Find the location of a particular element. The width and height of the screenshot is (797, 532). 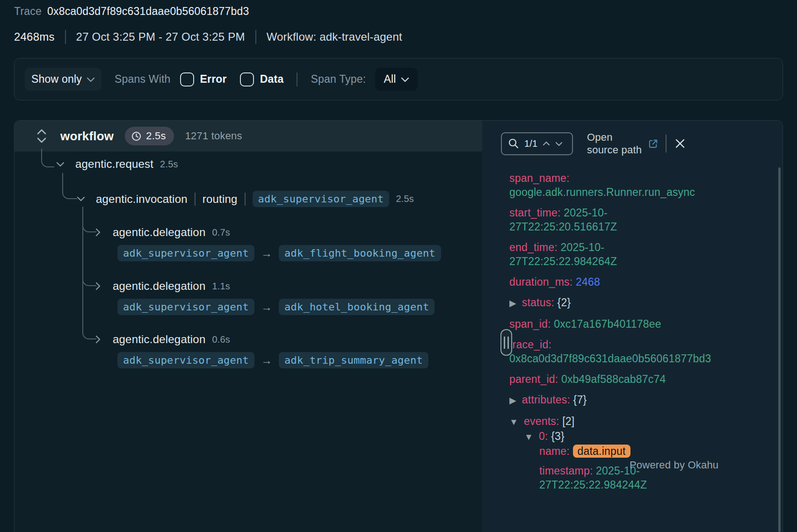

filter-bar: Show only Spans With Error Data Span Typ… is located at coordinates (398, 79).